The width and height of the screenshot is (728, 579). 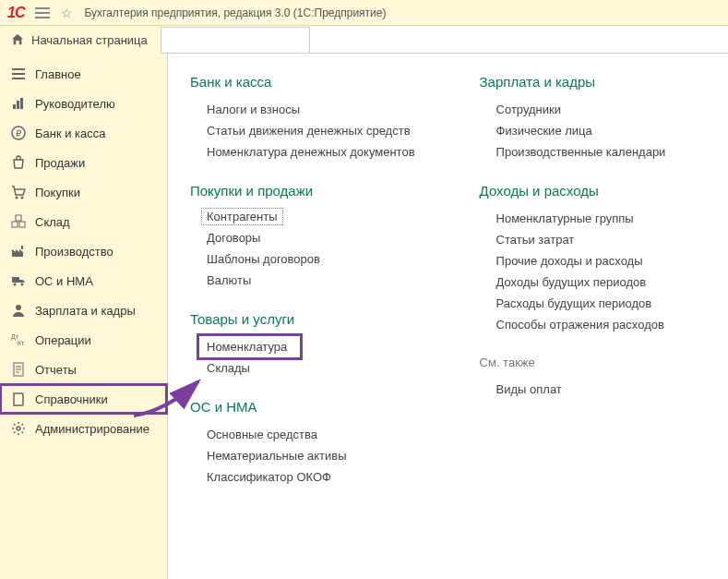 I want to click on logo-1c: 1C, so click(x=16, y=13).